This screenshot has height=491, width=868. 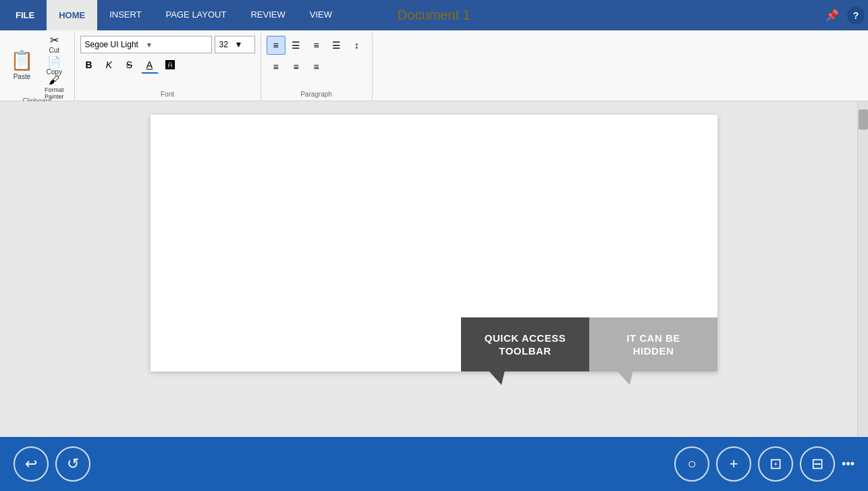 What do you see at coordinates (691, 464) in the screenshot?
I see `search-icon: ○` at bounding box center [691, 464].